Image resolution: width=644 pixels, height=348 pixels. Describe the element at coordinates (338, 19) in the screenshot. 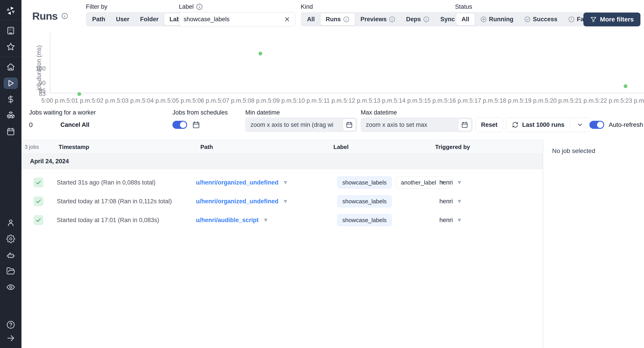

I see `kind-option-runs: Runs` at that location.